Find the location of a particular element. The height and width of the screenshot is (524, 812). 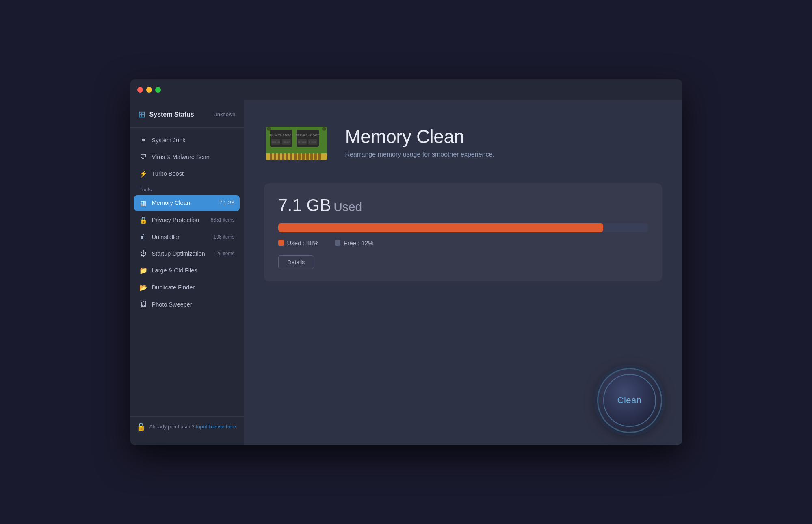

power-icon: ⏻ is located at coordinates (143, 254).